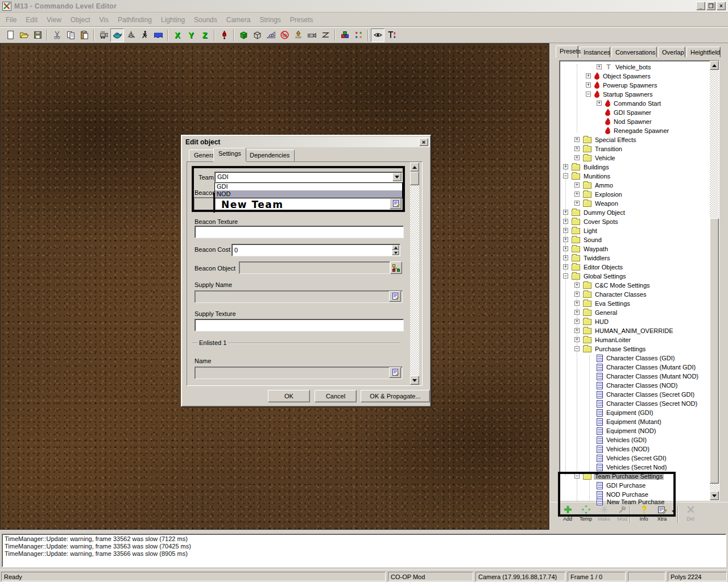 The image size is (728, 582). What do you see at coordinates (617, 331) in the screenshot?
I see `tree-item-human-anim-override: +HUMAN_ANIM_OVERRIDE` at bounding box center [617, 331].